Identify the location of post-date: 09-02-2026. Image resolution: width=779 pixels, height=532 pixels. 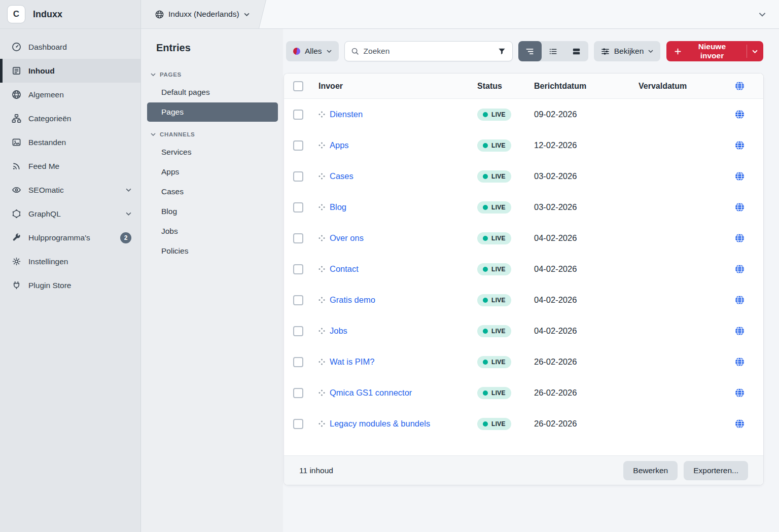
(582, 115).